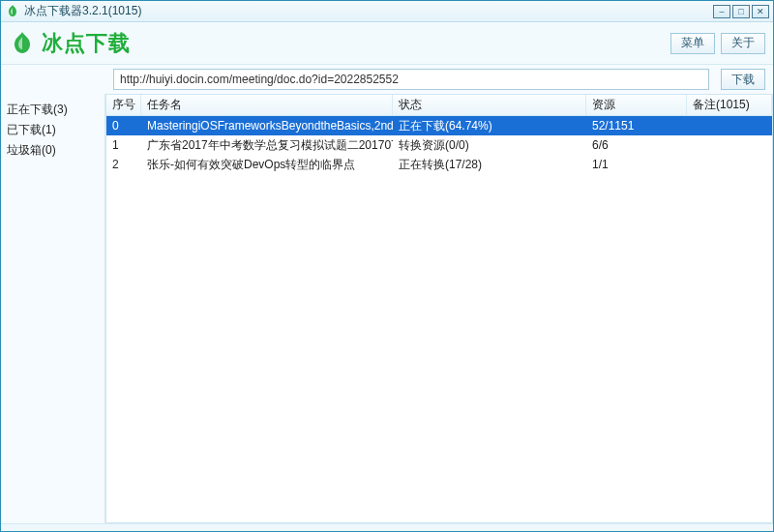 Image resolution: width=774 pixels, height=532 pixels. What do you see at coordinates (124, 145) in the screenshot?
I see `cell-idx: 1` at bounding box center [124, 145].